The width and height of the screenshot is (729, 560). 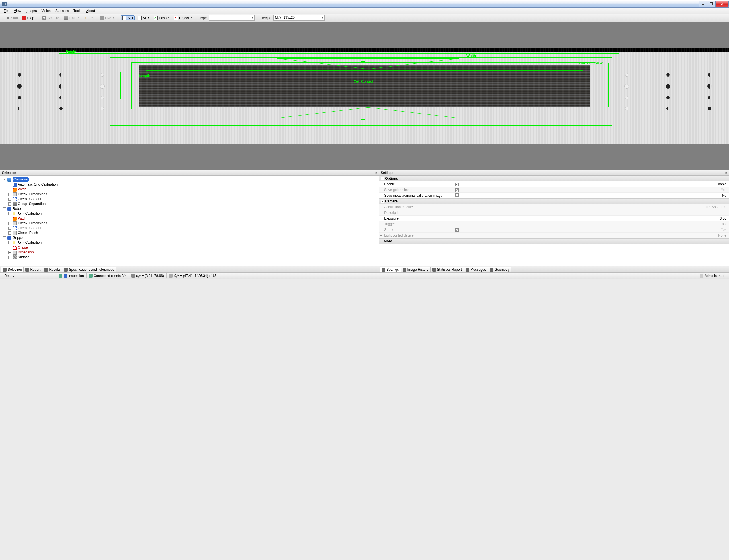 What do you see at coordinates (31, 11) in the screenshot?
I see `menu-images: Images` at bounding box center [31, 11].